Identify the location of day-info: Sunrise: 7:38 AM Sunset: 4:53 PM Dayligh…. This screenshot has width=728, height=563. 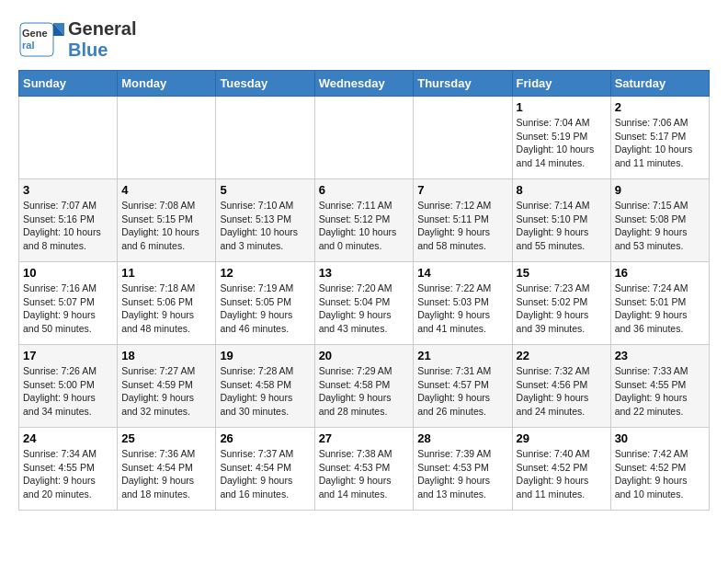
(364, 475).